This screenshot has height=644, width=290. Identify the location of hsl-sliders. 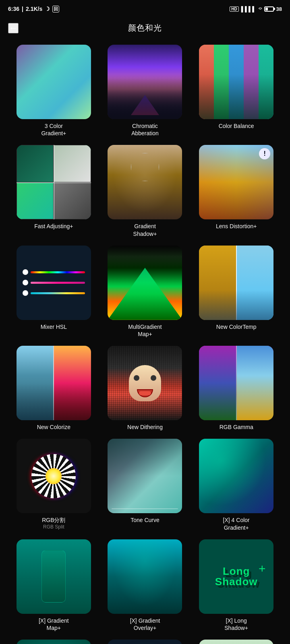
(54, 283).